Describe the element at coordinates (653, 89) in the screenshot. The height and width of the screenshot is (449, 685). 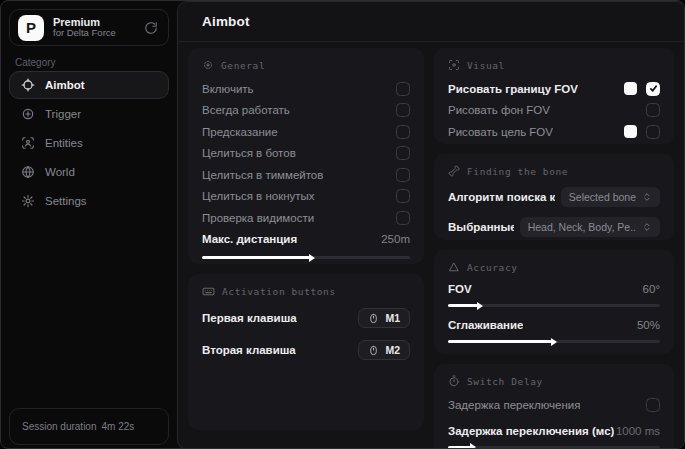
I see `fov-border-checkbox` at that location.